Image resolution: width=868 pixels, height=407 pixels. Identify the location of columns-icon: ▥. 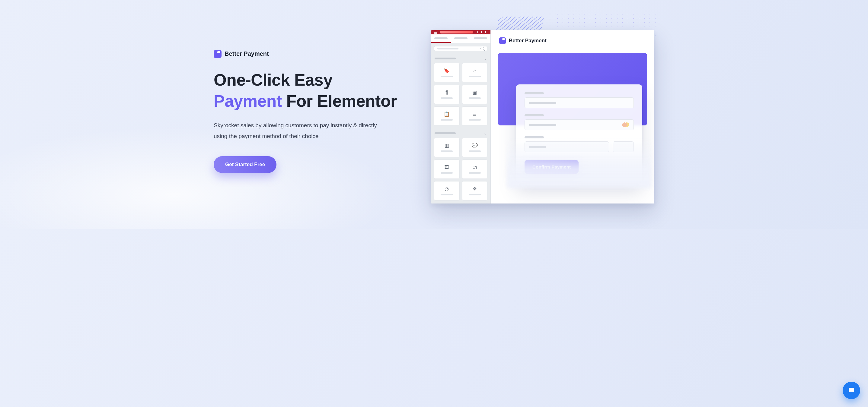
(447, 145).